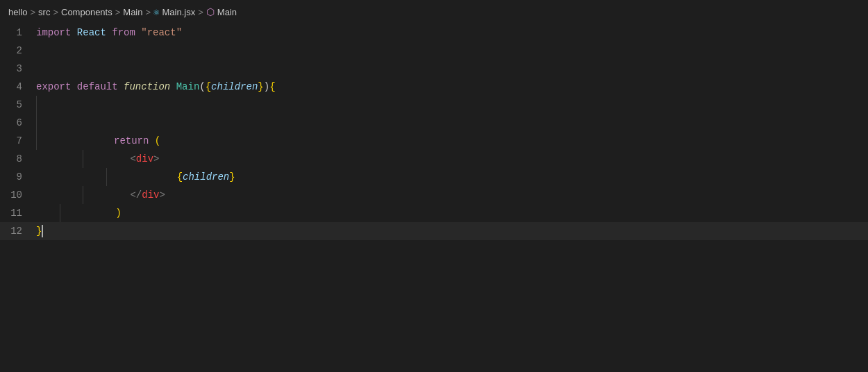 This screenshot has height=372, width=868. Describe the element at coordinates (434, 87) in the screenshot. I see `code-line-4: 4 export default function Main({children…` at that location.